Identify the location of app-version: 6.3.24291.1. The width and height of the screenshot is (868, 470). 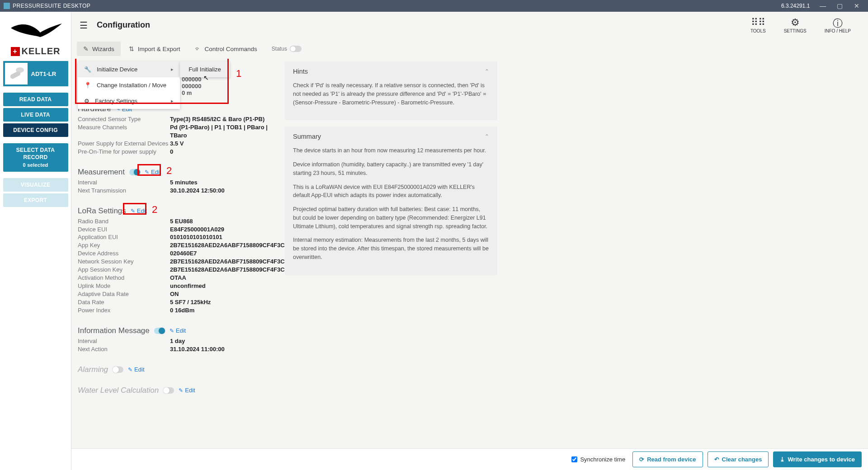
(796, 6).